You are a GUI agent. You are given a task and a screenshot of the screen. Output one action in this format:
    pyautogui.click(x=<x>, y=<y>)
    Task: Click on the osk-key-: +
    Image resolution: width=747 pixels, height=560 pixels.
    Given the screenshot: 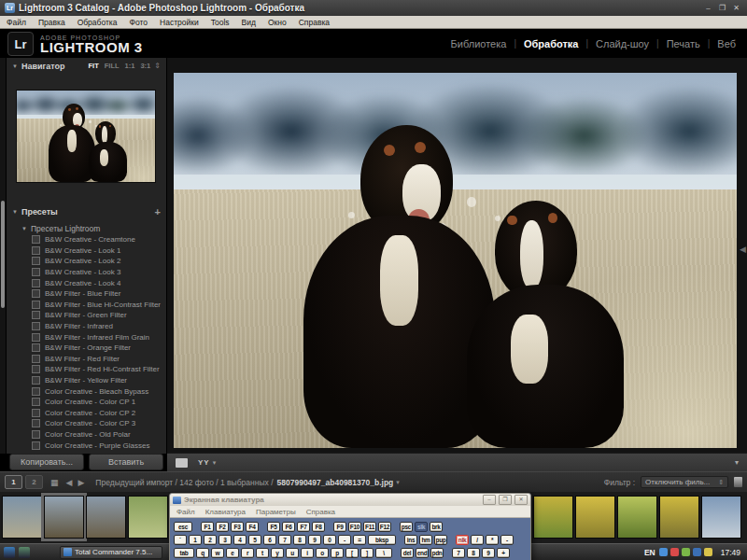 What is the action you would take?
    pyautogui.click(x=503, y=553)
    